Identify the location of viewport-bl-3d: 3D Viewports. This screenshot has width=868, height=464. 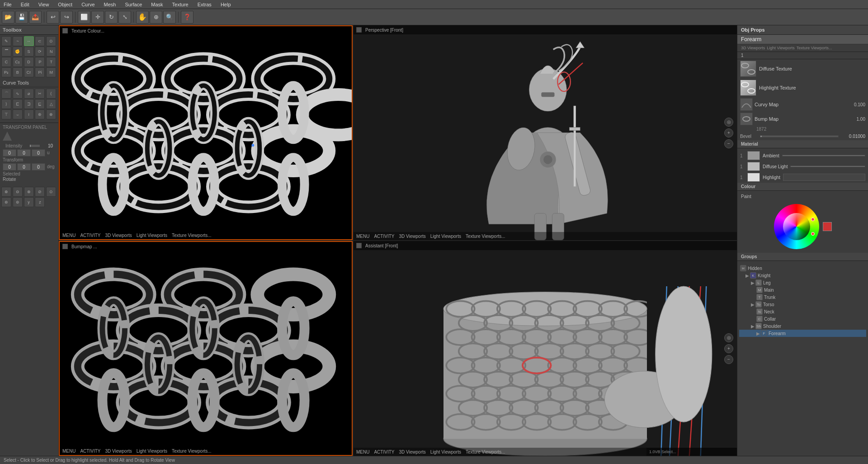
(118, 451).